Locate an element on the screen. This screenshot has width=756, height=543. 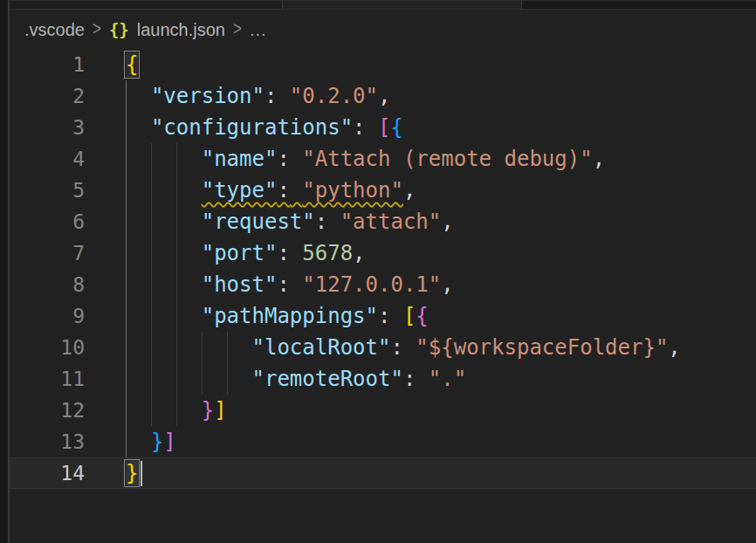
code-content: "version": "0.2.0", is located at coordinates (258, 96).